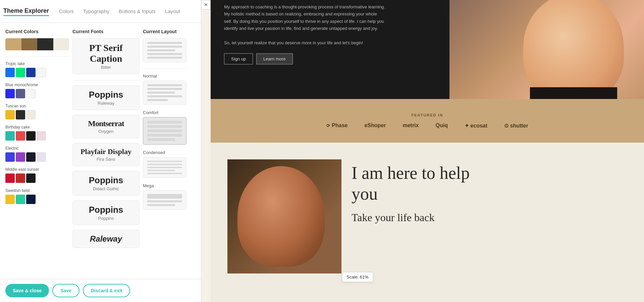 The width and height of the screenshot is (644, 302). Describe the element at coordinates (165, 167) in the screenshot. I see `layout-thumb-condensed` at that location.